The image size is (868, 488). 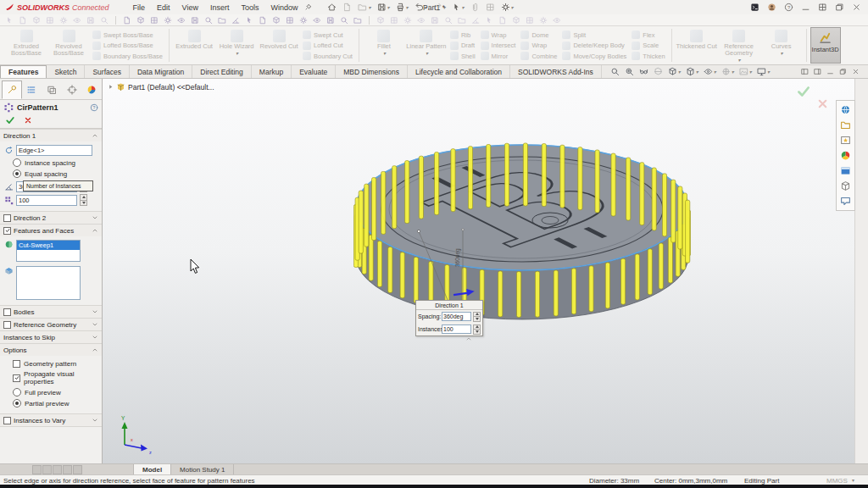 What do you see at coordinates (222, 71) in the screenshot?
I see `tab-direct-editing: Direct Editing` at bounding box center [222, 71].